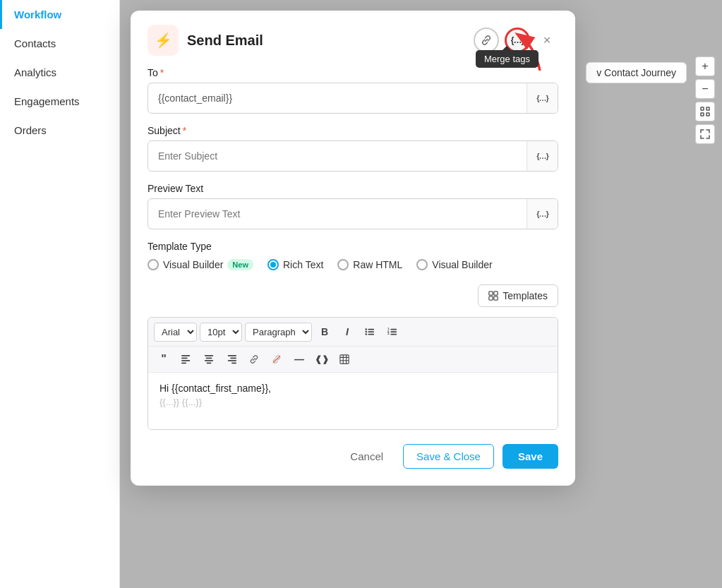  What do you see at coordinates (353, 39) in the screenshot?
I see `modal-header: ⚡ Send Email {…} × Merge tags` at bounding box center [353, 39].